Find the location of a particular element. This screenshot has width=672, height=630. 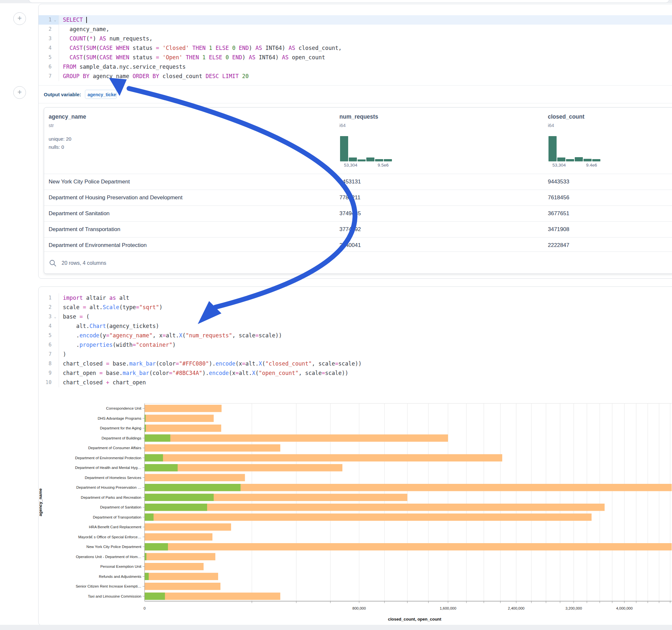

code-line: 4 CAST(SUM(CASE WHEN status = 'Closed' T… is located at coordinates (355, 48).